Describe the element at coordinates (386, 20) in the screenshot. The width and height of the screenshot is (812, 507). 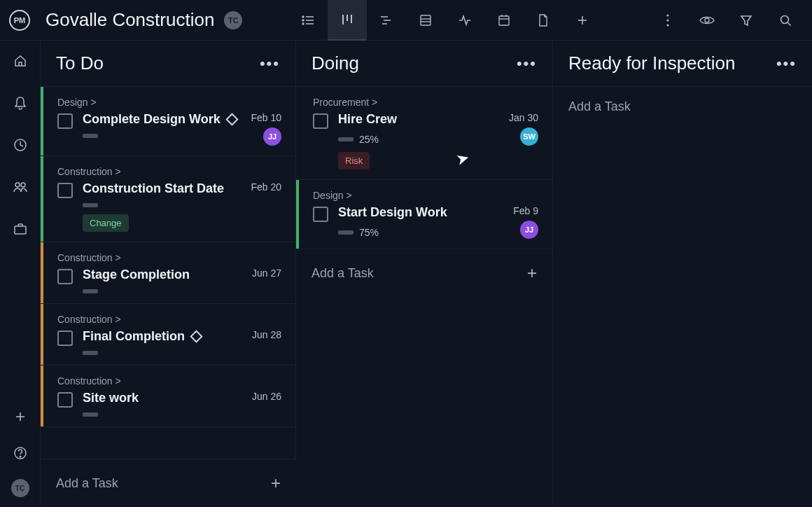
I see `gantt-view-icon` at that location.